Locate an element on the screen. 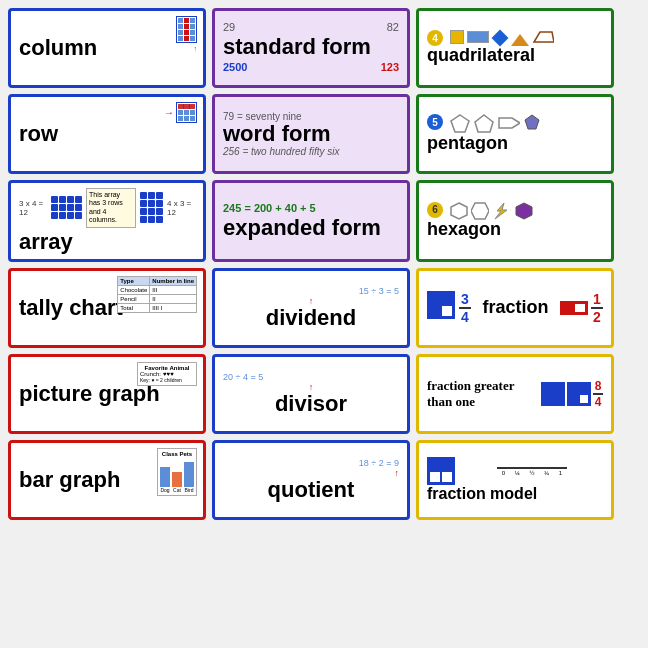 This screenshot has height=648, width=648. bargraph-title: Class Pets is located at coordinates (177, 454).